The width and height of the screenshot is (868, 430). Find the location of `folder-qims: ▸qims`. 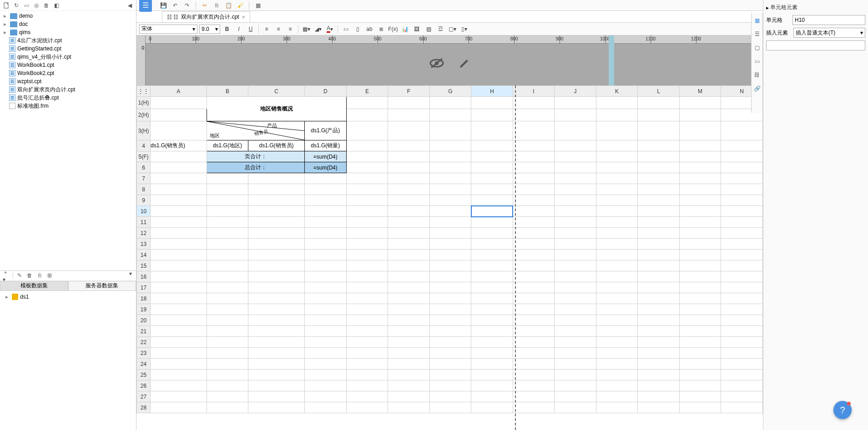

folder-qims: ▸qims is located at coordinates (68, 32).